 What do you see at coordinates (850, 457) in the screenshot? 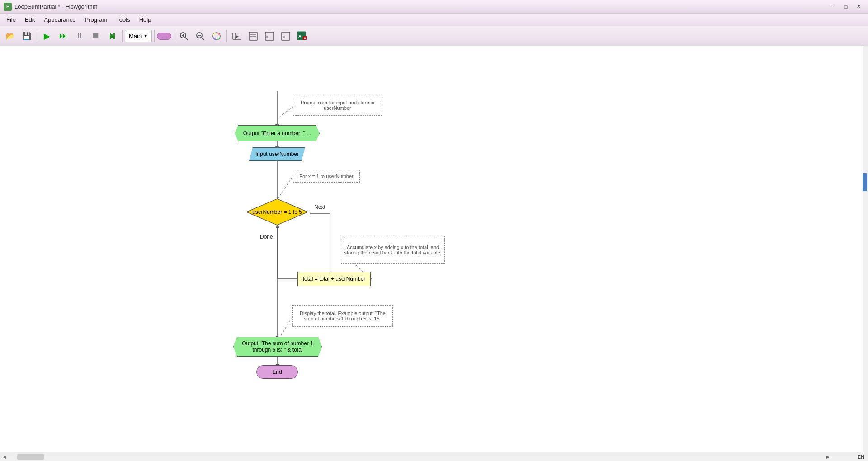
I see `language-indicator: EN` at bounding box center [850, 457].